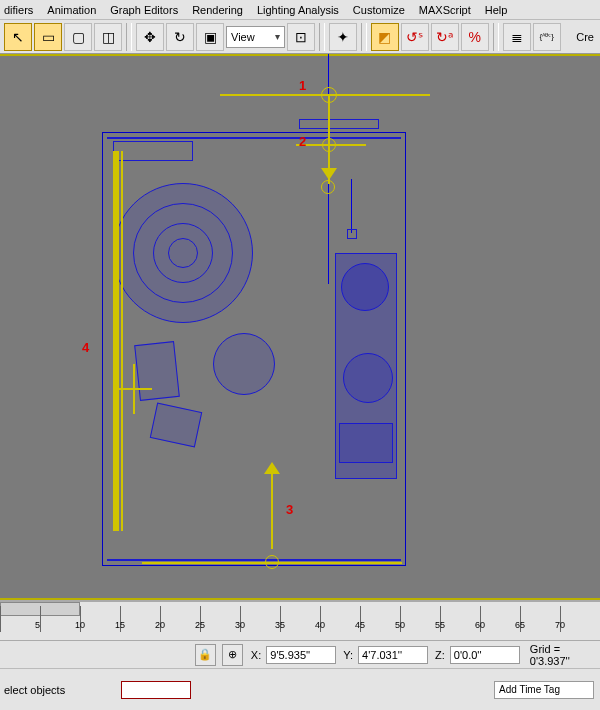 This screenshot has height=710, width=600. What do you see at coordinates (301, 655) in the screenshot?
I see `coord-x-input` at bounding box center [301, 655].